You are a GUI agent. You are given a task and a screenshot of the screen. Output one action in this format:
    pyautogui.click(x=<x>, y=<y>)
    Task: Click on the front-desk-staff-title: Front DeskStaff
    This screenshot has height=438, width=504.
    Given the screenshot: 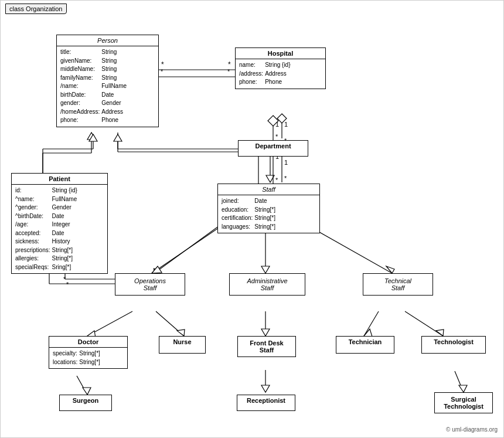 What is the action you would take?
    pyautogui.click(x=267, y=347)
    